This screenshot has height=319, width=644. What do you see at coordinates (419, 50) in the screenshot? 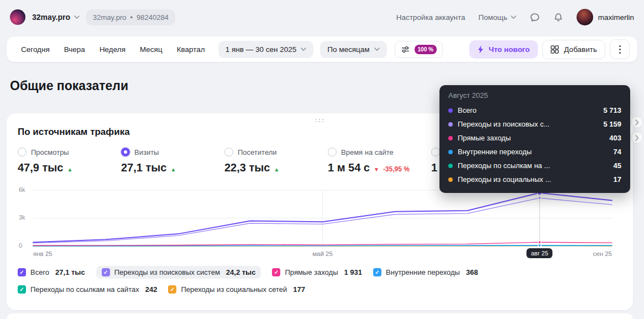
I see `sampling-control: 100 %` at bounding box center [419, 50].